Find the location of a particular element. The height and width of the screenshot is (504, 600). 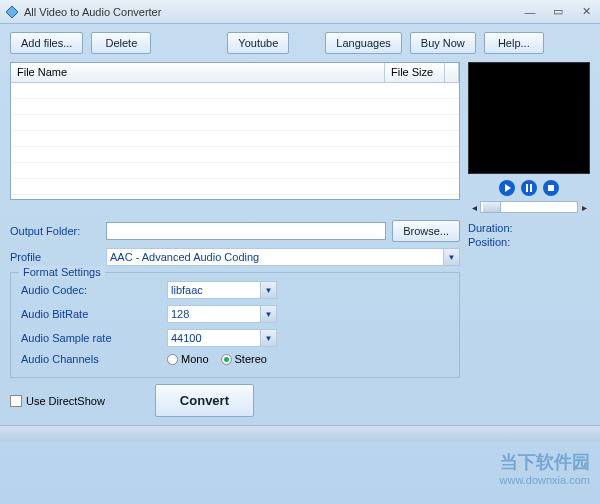

youtube-button: Youtube is located at coordinates (258, 43).